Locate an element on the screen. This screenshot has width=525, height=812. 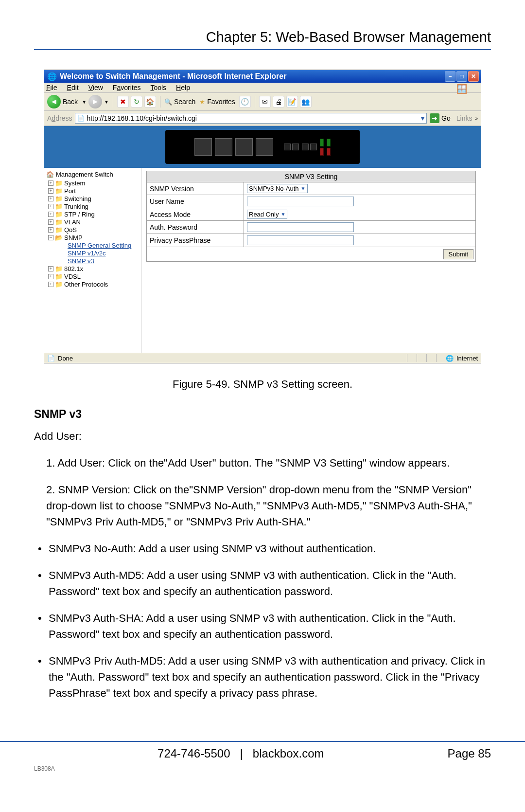
page-icon: 📄 is located at coordinates (81, 118).